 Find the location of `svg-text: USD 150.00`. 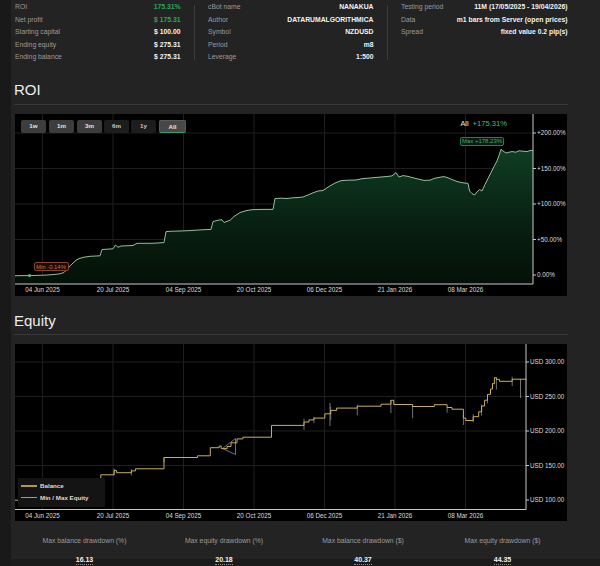

svg-text: USD 150.00 is located at coordinates (548, 466).